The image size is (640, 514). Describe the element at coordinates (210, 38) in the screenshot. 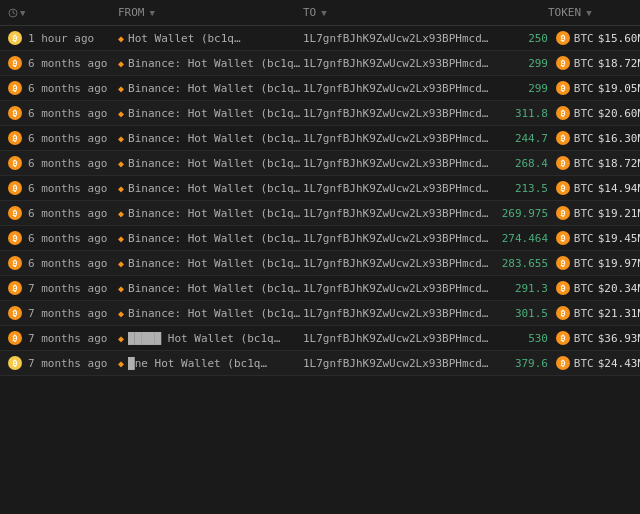

I see `from-cell: ◆ Hot Wallet (bc1q…` at that location.